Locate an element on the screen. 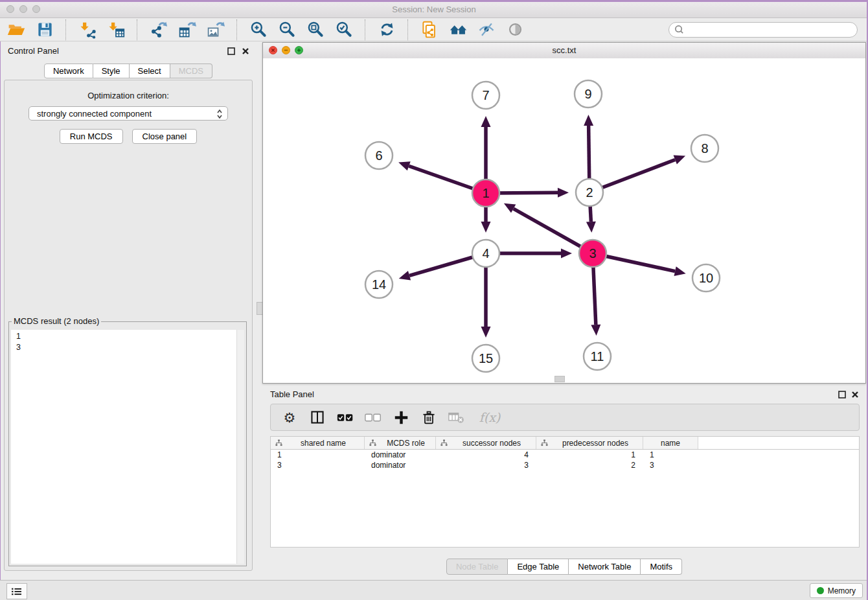 Image resolution: width=868 pixels, height=600 pixels. column-header-successor-nodes: successor nodes is located at coordinates (486, 443).